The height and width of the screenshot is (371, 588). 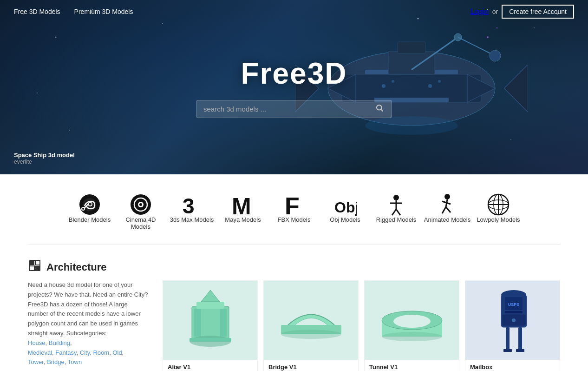 What do you see at coordinates (538, 12) in the screenshot?
I see `create-account-button: Create free Account` at bounding box center [538, 12].